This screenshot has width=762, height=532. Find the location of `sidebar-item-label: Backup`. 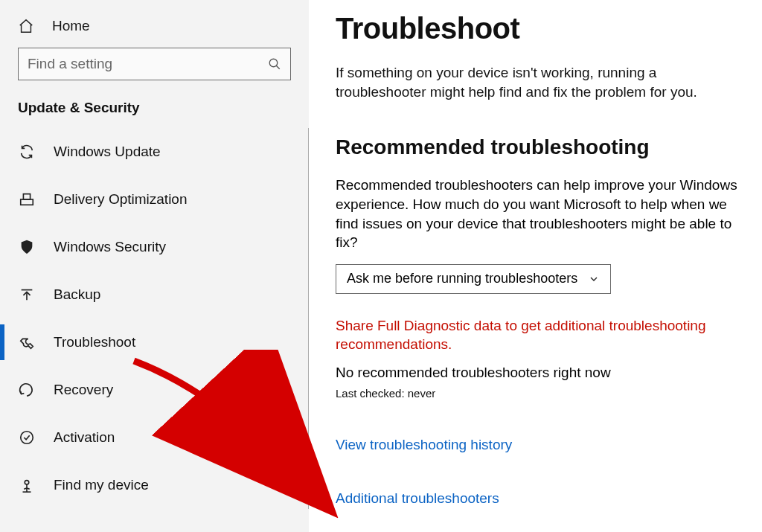

sidebar-item-label: Backup is located at coordinates (77, 295).